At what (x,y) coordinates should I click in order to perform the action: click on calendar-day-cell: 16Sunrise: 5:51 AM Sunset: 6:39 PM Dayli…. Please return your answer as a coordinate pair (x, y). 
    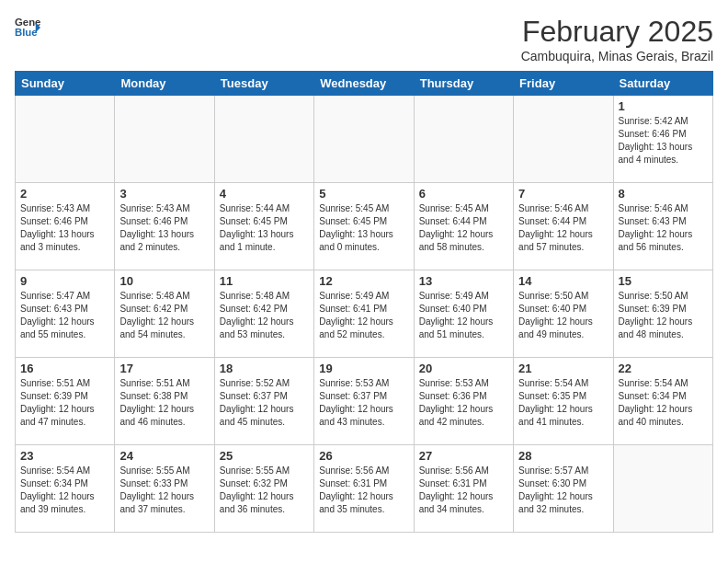
    Looking at the image, I should click on (65, 401).